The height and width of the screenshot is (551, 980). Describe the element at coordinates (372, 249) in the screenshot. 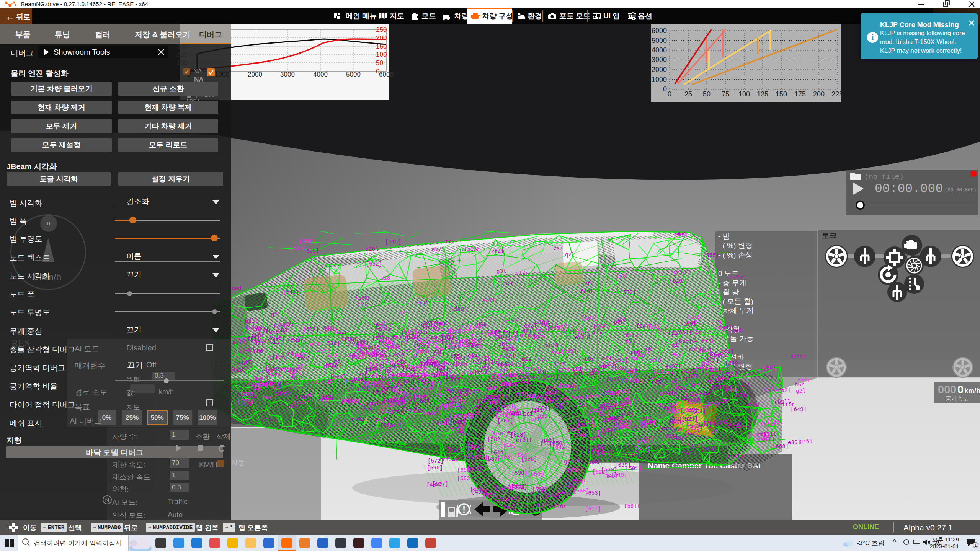

I see `svg-text: d26l` at that location.